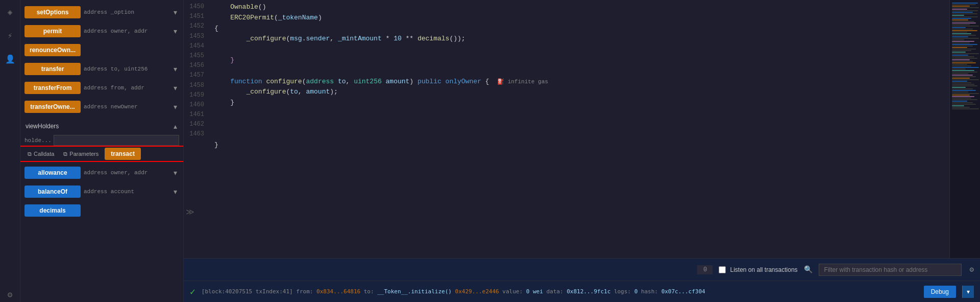  I want to click on fn-chevron-transferowner: ▾, so click(176, 107).